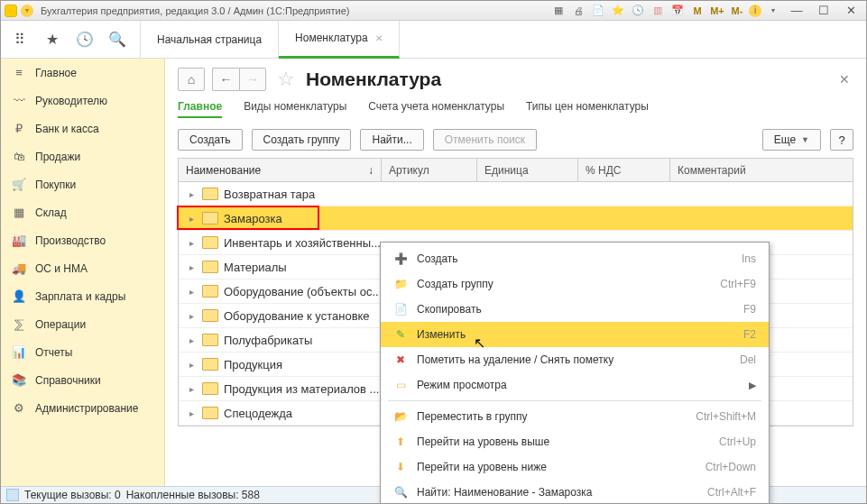 The width and height of the screenshot is (867, 504). Describe the element at coordinates (193, 495) in the screenshot. I see `status-accumulated: Накопленные вызовы: 588` at that location.